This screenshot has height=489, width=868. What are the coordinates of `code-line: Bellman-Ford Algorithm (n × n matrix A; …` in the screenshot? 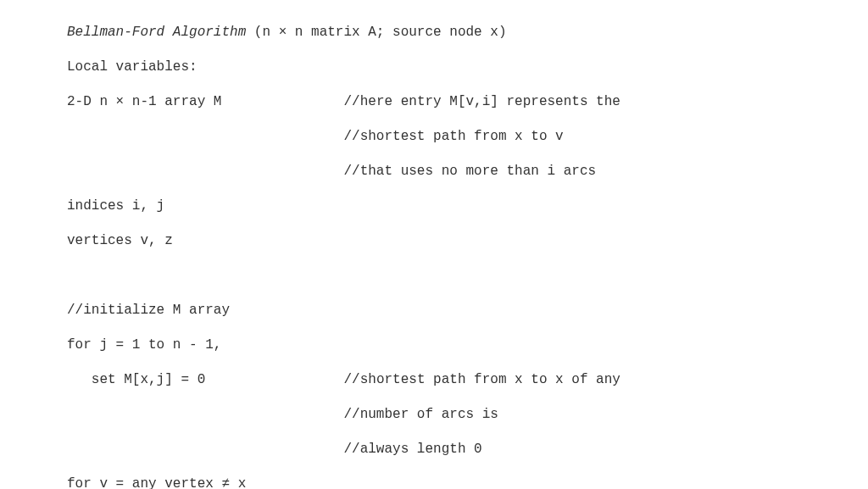 It's located at (468, 32).